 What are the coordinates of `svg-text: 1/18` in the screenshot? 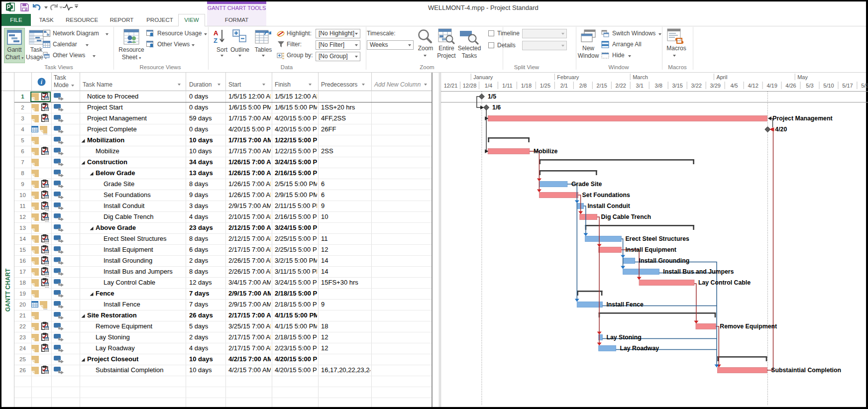 It's located at (527, 86).